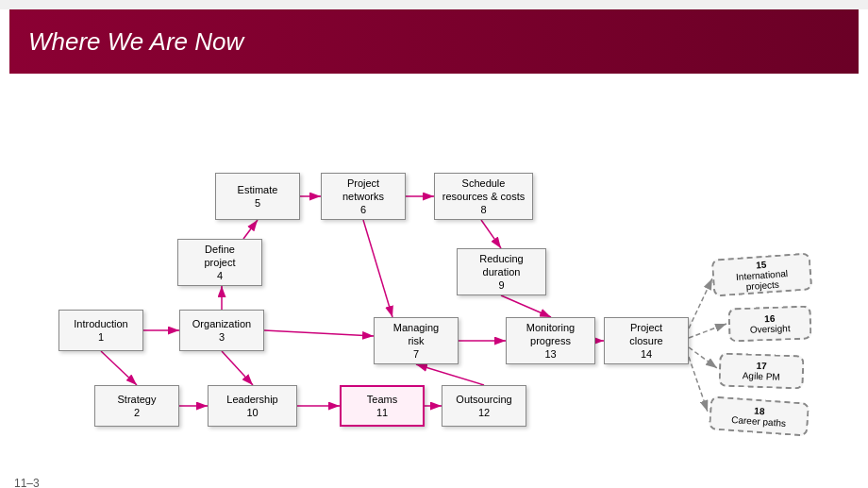  I want to click on node-managing-risk: Managing risk 7, so click(416, 341).